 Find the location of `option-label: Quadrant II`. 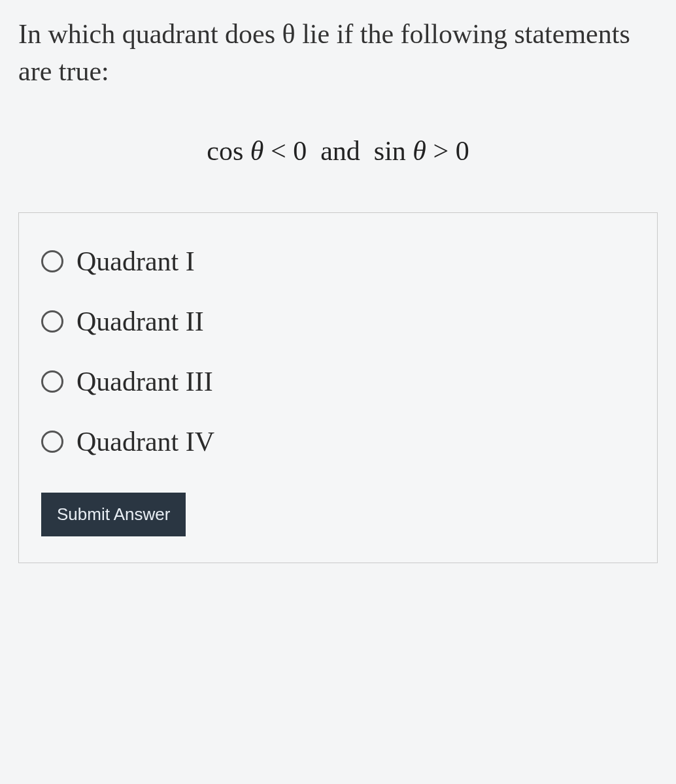

option-label: Quadrant II is located at coordinates (140, 321).